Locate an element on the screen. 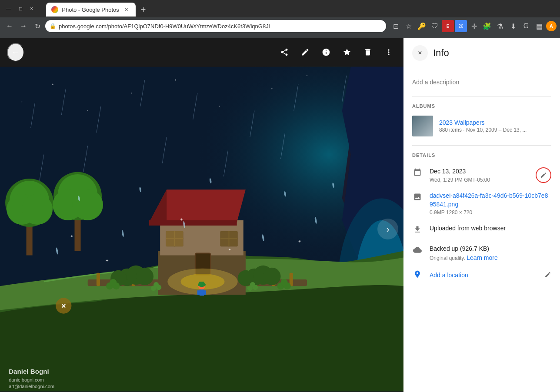 Image resolution: width=560 pixels, height=392 pixels. reload-button: ↻ is located at coordinates (37, 26).